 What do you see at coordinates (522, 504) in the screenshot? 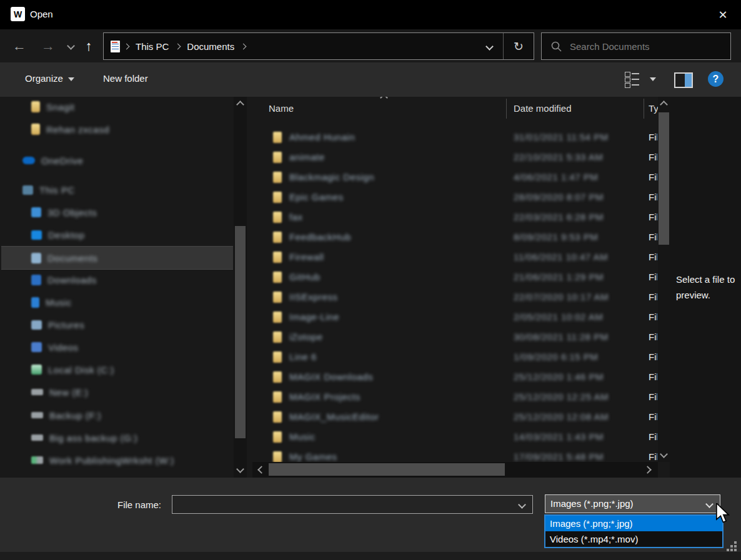
I see `chevron-down-icon` at bounding box center [522, 504].